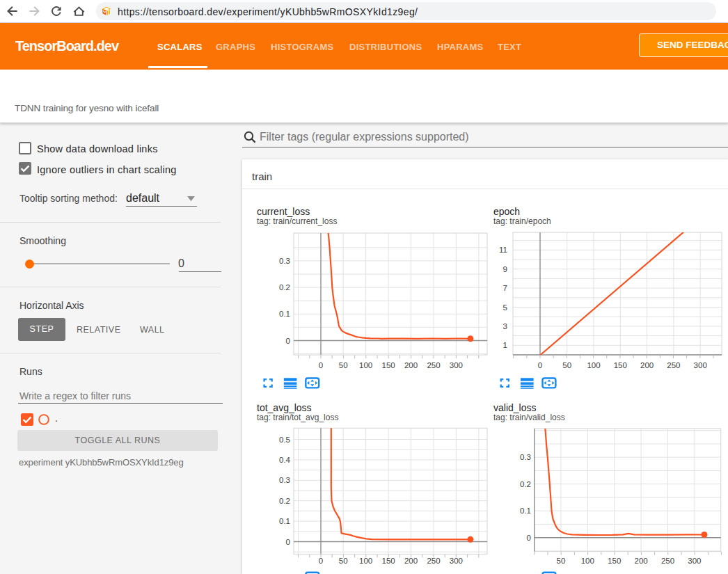 The width and height of the screenshot is (728, 574). I want to click on svg-text: 0.4, so click(285, 460).